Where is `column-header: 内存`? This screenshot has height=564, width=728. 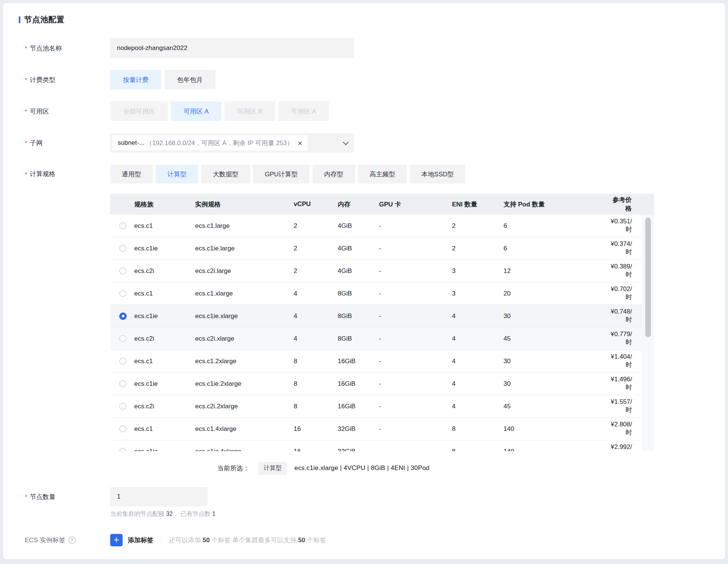
column-header: 内存 is located at coordinates (358, 205).